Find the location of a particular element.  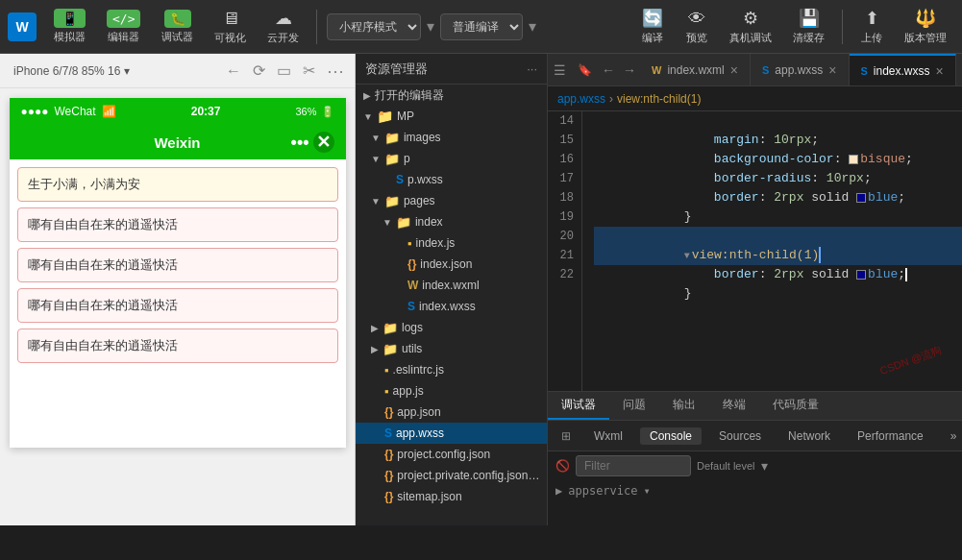

file-index-json: {} index.json is located at coordinates (452, 264).